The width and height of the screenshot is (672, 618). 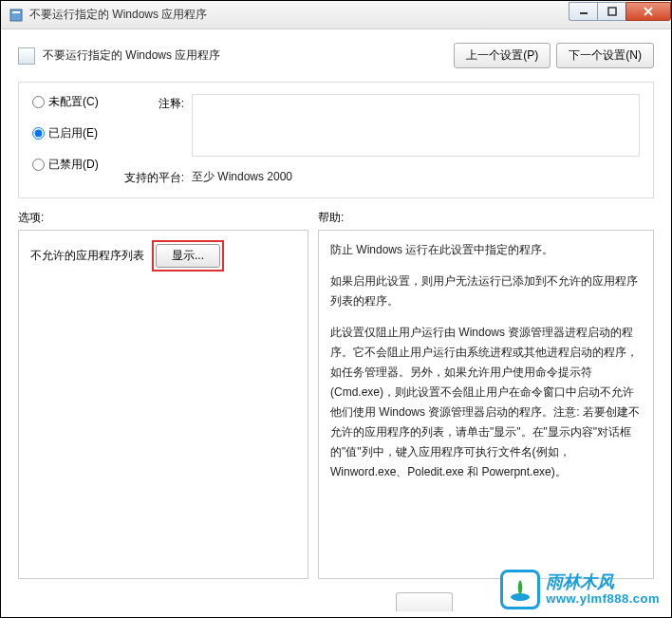 What do you see at coordinates (336, 53) in the screenshot?
I see `header: 不要运行指定的 Windows 应用程序 上一个设置(P) 下一个设置(N)` at bounding box center [336, 53].